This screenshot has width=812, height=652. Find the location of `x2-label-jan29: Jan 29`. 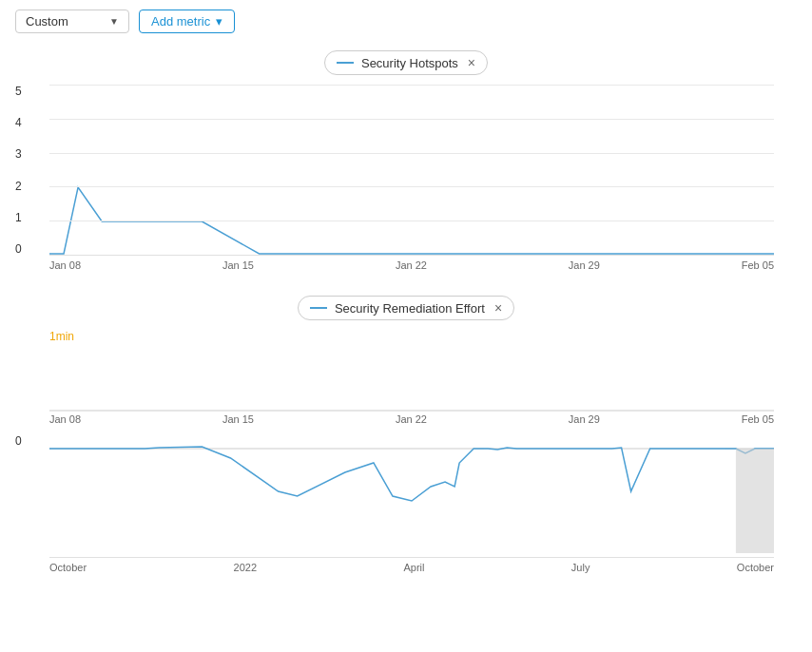

x2-label-jan29: Jan 29 is located at coordinates (584, 419).